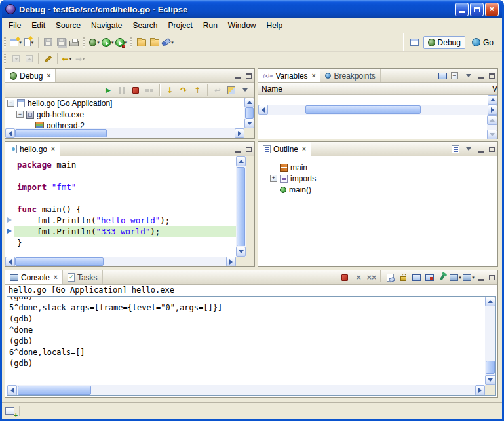 The image size is (504, 421). What do you see at coordinates (274, 178) in the screenshot?
I see `tree-expander-icon: +` at bounding box center [274, 178].